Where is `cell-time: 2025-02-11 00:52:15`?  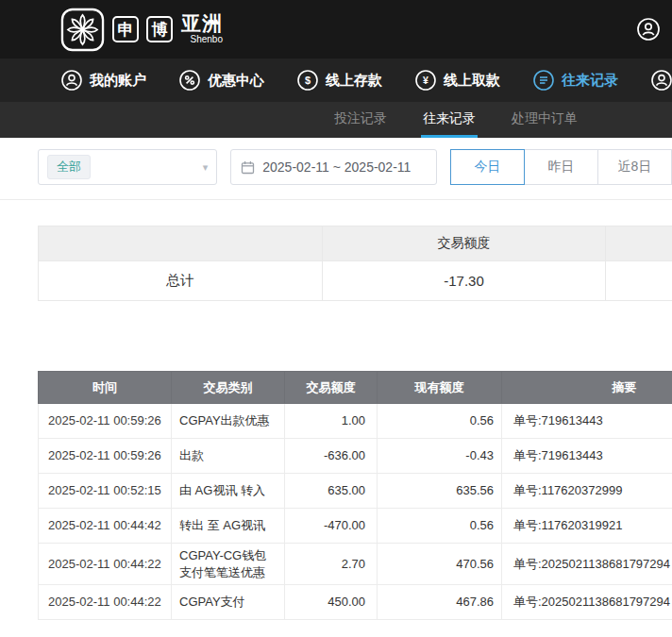 cell-time: 2025-02-11 00:52:15 is located at coordinates (106, 491).